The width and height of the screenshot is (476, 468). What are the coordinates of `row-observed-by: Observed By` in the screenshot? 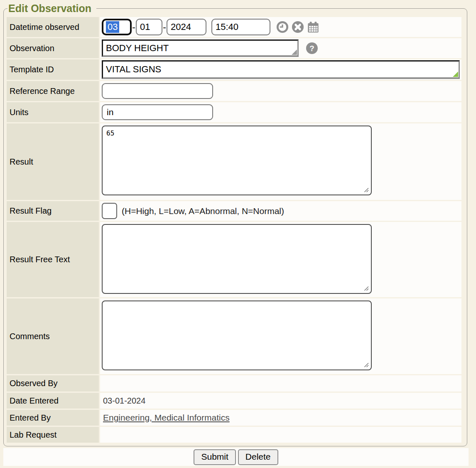 It's located at (234, 383).